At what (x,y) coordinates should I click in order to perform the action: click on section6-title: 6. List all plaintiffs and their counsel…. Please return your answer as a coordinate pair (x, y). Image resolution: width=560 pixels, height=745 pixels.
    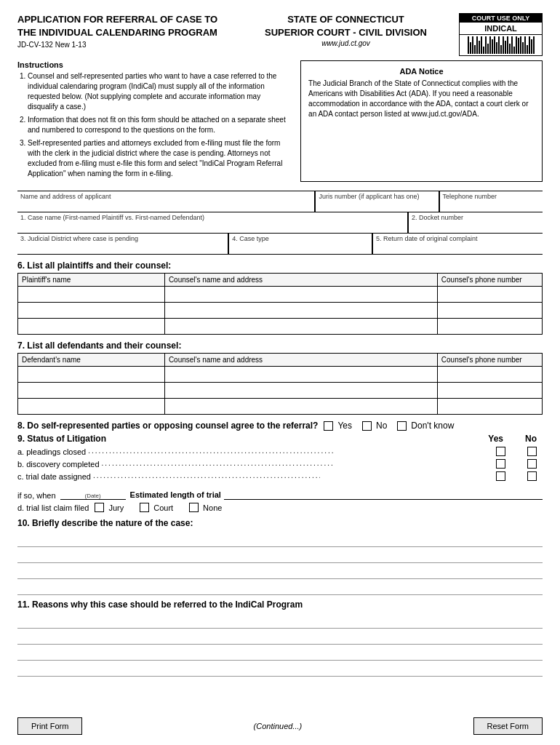
    Looking at the image, I should click on (280, 266).